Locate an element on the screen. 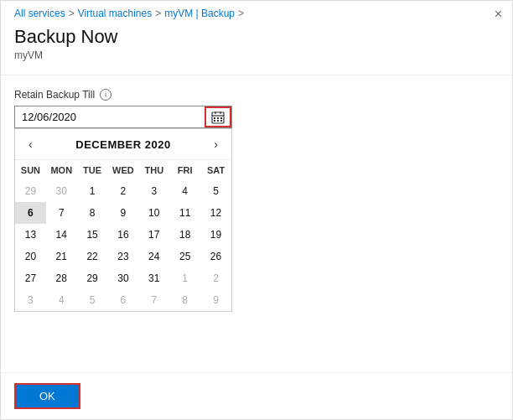 Image resolution: width=513 pixels, height=420 pixels. calendar-day: 18 is located at coordinates (184, 235).